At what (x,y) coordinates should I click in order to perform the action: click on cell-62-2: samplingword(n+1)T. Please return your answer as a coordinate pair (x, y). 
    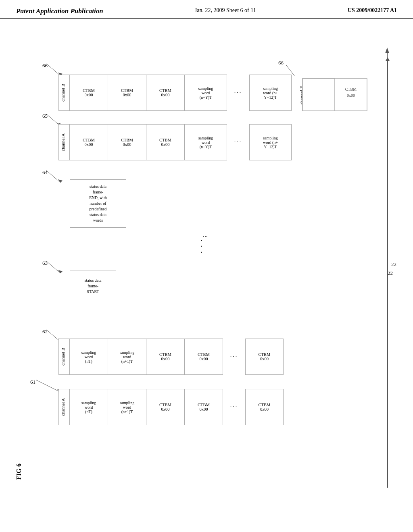
    Looking at the image, I should click on (127, 357).